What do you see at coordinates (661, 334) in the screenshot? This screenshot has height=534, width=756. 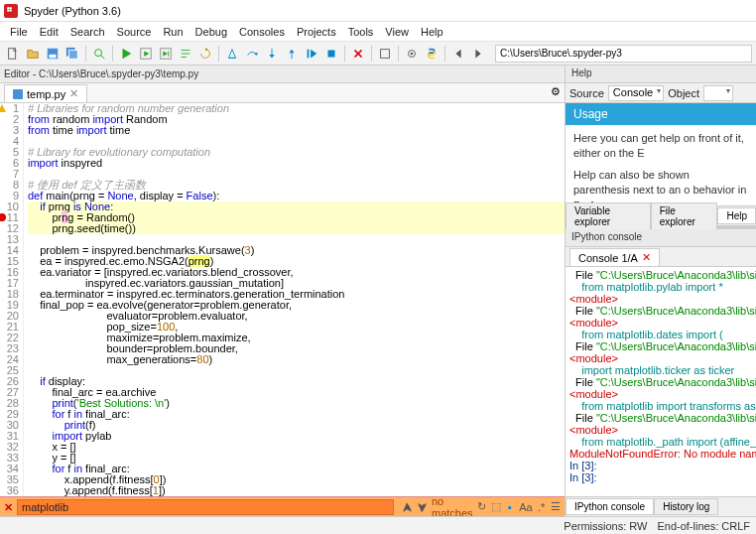 I see `console-line: from matplotlib.dates import (` at bounding box center [661, 334].